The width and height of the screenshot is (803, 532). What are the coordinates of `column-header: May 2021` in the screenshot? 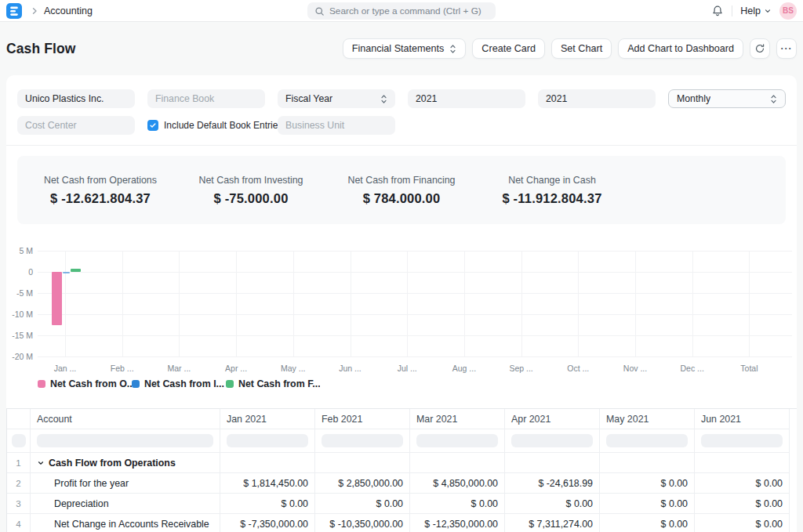 It's located at (648, 419).